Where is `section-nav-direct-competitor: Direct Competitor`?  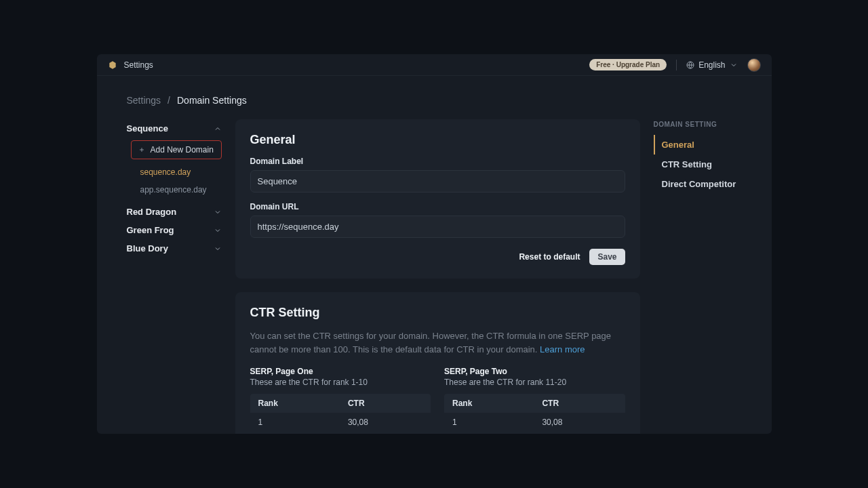 section-nav-direct-competitor: Direct Competitor is located at coordinates (698, 184).